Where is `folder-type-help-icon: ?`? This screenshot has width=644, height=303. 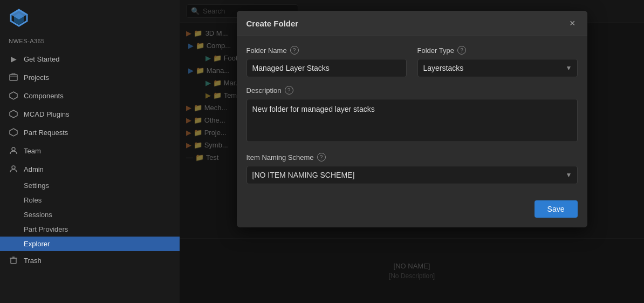
folder-type-help-icon: ? is located at coordinates (462, 50).